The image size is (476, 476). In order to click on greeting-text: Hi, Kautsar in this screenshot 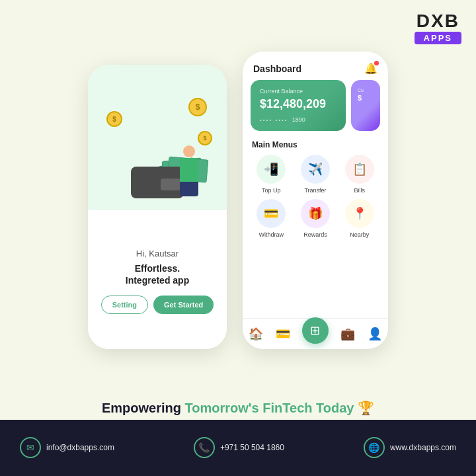, I will do `click(157, 254)`.